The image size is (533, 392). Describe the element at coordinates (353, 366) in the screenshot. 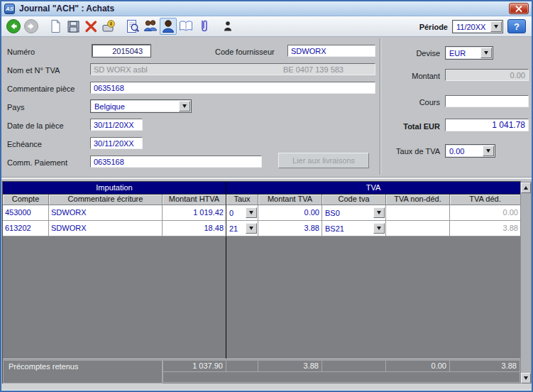

I see `footer-code-box` at that location.